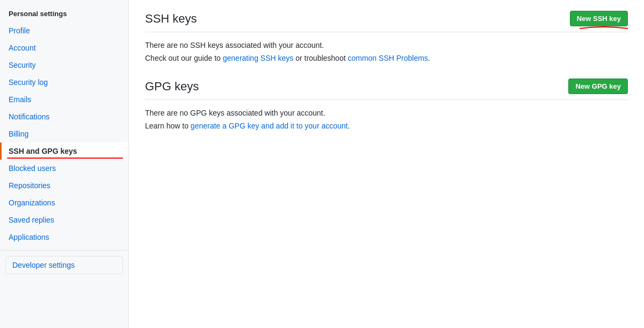  I want to click on sidebar-link-applications: Applications, so click(64, 237).